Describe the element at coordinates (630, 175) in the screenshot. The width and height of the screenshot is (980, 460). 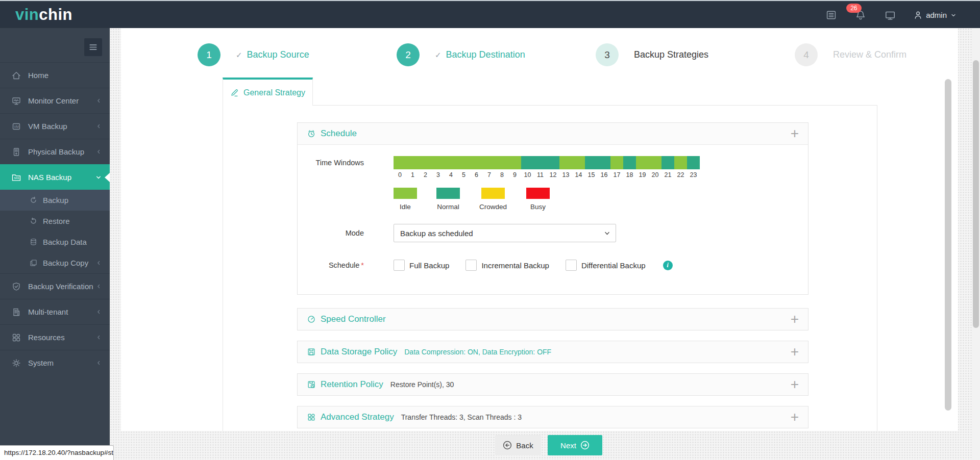
I see `hour-label: 18` at that location.